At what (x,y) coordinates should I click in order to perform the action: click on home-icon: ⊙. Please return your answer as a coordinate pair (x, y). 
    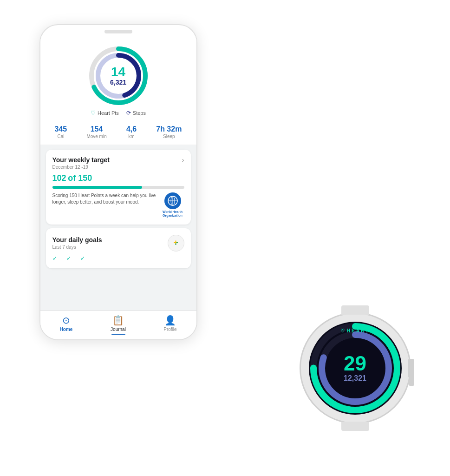
    Looking at the image, I should click on (66, 320).